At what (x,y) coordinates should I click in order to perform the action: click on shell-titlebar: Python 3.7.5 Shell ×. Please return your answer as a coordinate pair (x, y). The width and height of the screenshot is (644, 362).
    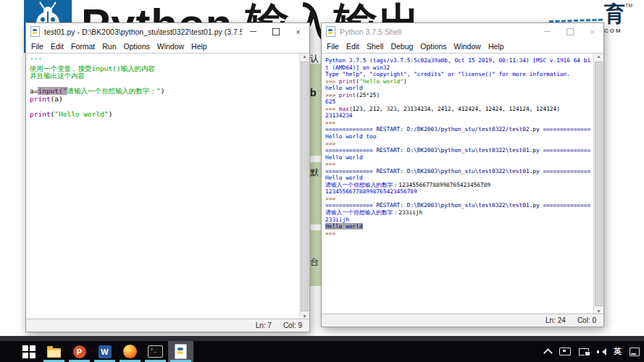
    Looking at the image, I should click on (462, 32).